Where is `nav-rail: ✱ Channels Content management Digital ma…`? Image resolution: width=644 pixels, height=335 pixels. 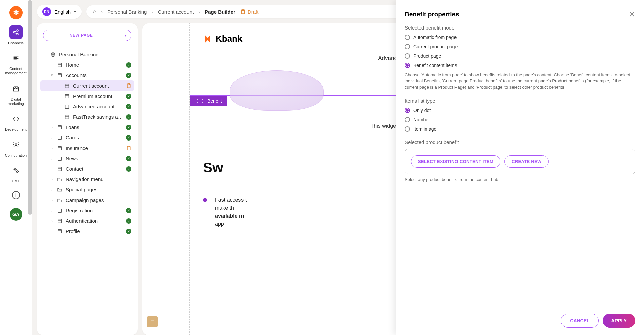
nav-rail: ✱ Channels Content management Digital ma… is located at coordinates (16, 168).